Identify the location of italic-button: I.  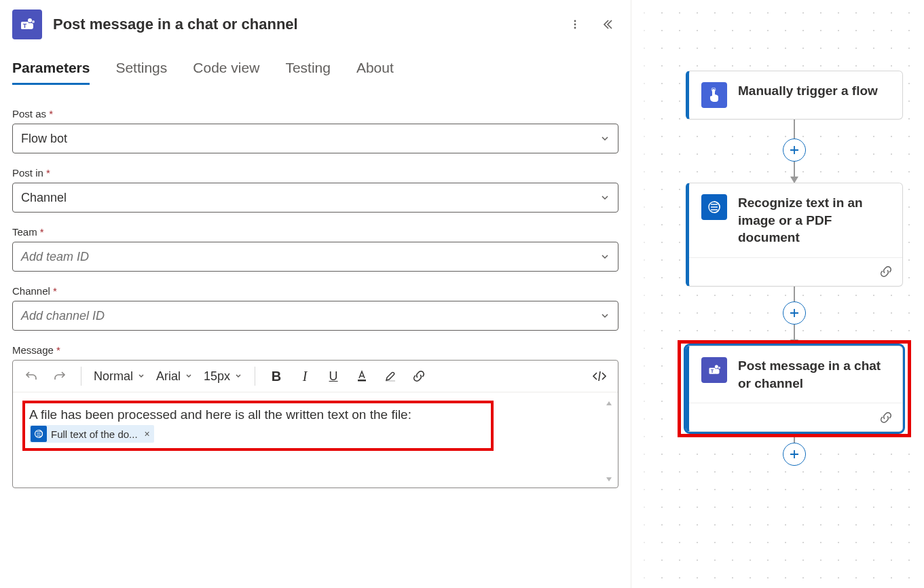
(305, 376).